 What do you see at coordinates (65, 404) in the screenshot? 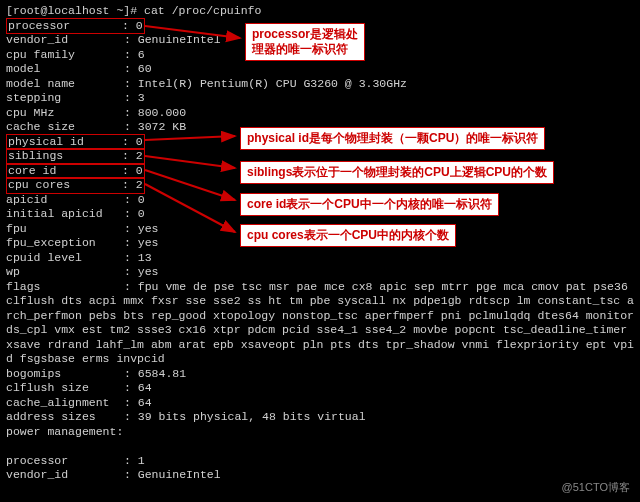
I see `label: cache_alignment` at bounding box center [65, 404].